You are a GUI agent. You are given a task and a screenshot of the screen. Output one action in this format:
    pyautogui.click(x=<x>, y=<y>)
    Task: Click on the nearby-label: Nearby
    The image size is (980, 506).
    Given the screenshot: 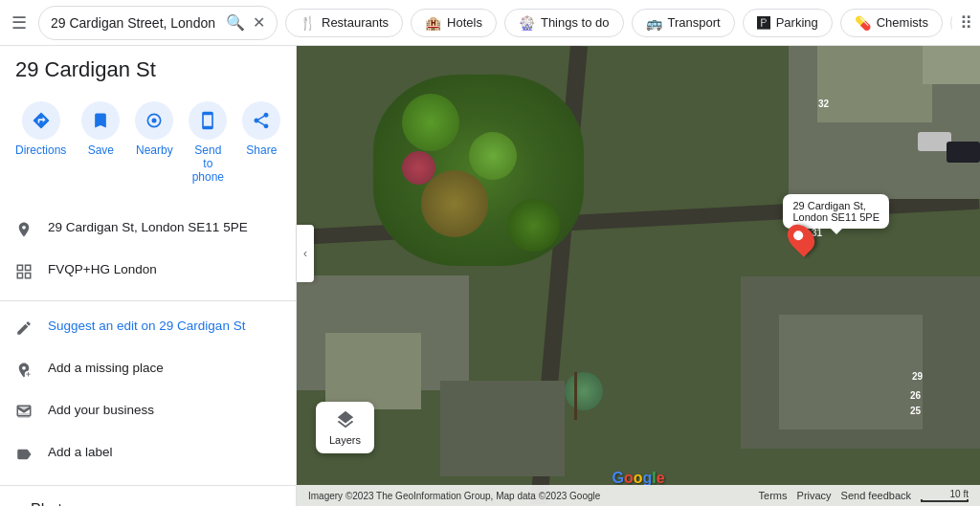 What is the action you would take?
    pyautogui.click(x=155, y=150)
    